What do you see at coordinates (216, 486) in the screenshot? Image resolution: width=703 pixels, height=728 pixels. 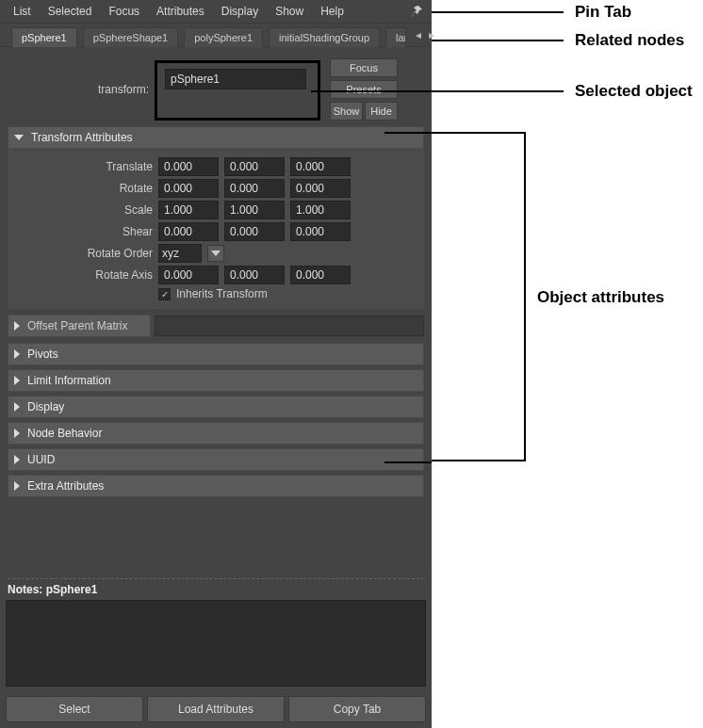 I see `section-header-extra-attributes: Extra Attributes` at bounding box center [216, 486].